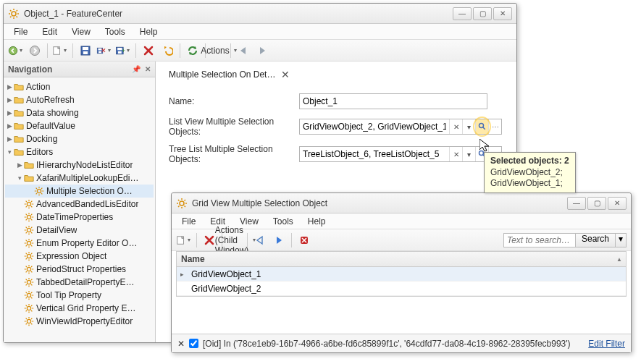  Describe the element at coordinates (30, 69) in the screenshot. I see `navigation-title: Navigation` at that location.